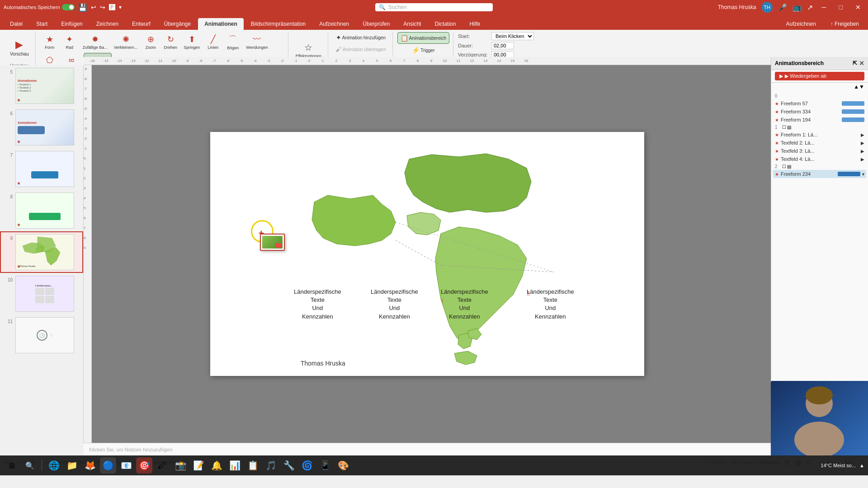 Image resolution: width=868 pixels, height=488 pixels. I want to click on search-input: Suchen, so click(398, 7).